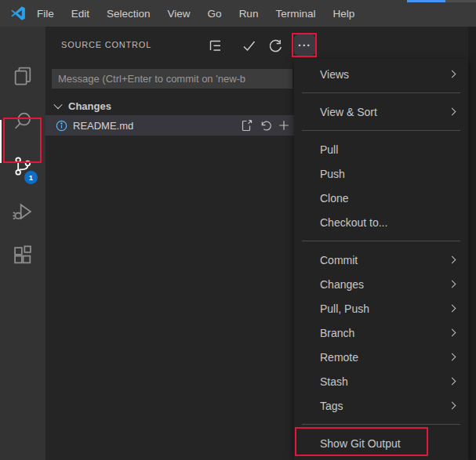 This screenshot has width=476, height=460. Describe the element at coordinates (58, 105) in the screenshot. I see `chevron-down-icon` at that location.